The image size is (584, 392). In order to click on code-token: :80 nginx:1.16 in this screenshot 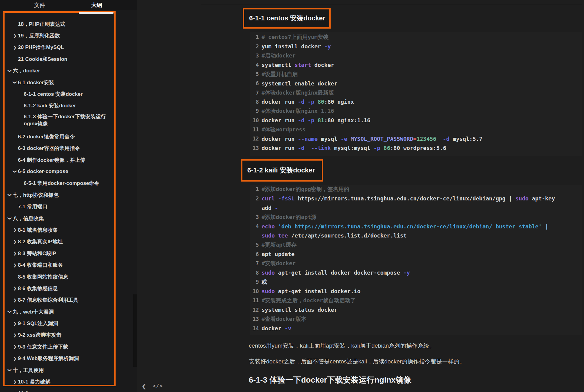, I will do `click(347, 120)`.